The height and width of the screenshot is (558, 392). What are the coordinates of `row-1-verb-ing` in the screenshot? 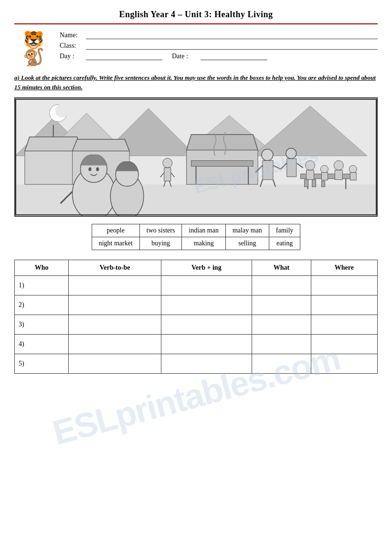 It's located at (206, 285).